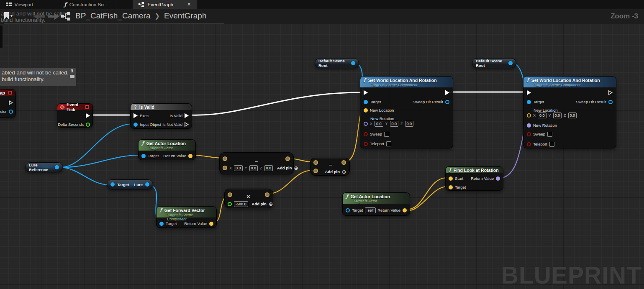 This screenshot has width=644, height=289. I want to click on node-default-scene-root-1: Default Scene Root, so click(337, 63).